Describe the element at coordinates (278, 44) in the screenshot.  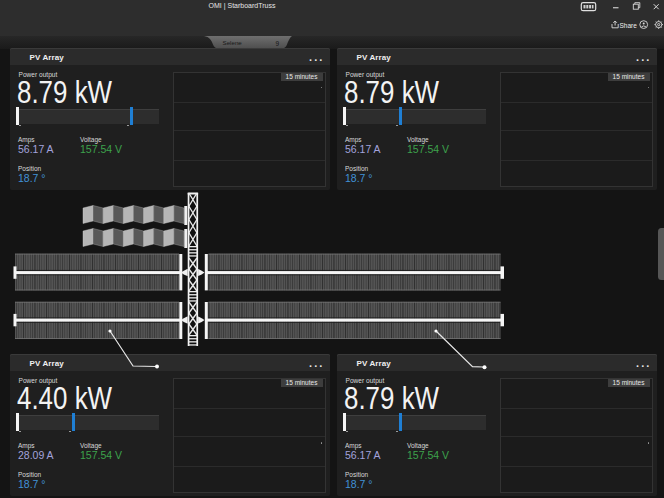
I see `svg-text: 9` at that location.